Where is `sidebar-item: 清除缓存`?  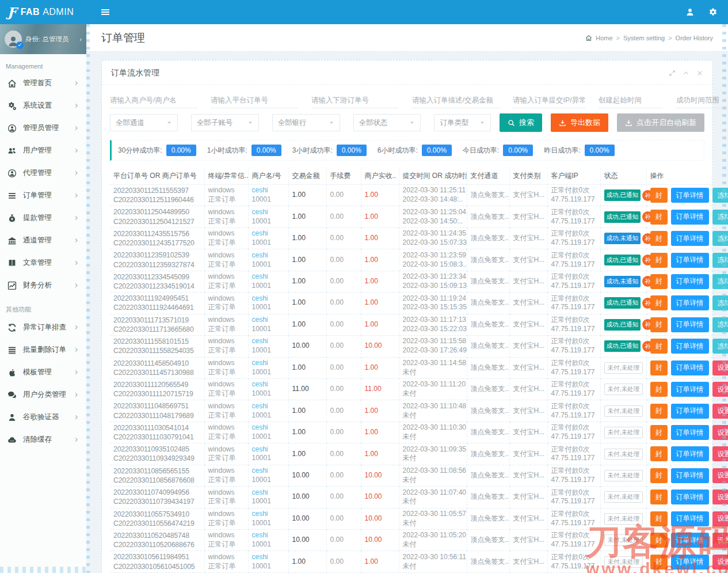
sidebar-item: 清除缓存 is located at coordinates (43, 440).